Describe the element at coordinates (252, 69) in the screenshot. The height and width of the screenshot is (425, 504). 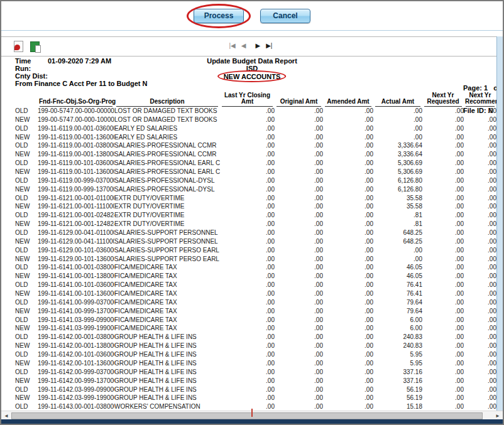
I see `report-header-center: Update Budget Data Report ISD NEW ACCOUN…` at that location.